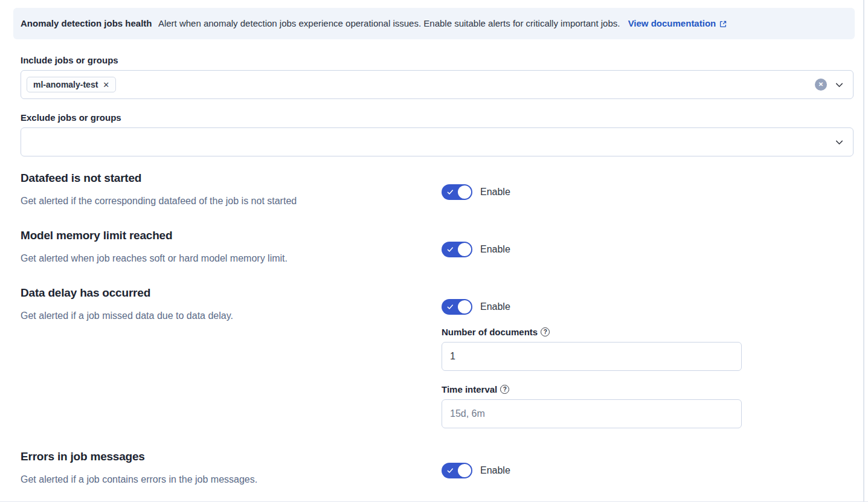  What do you see at coordinates (437, 189) in the screenshot?
I see `section-datafeed-not-started: Datafeed is not started Get alerted if t…` at bounding box center [437, 189].